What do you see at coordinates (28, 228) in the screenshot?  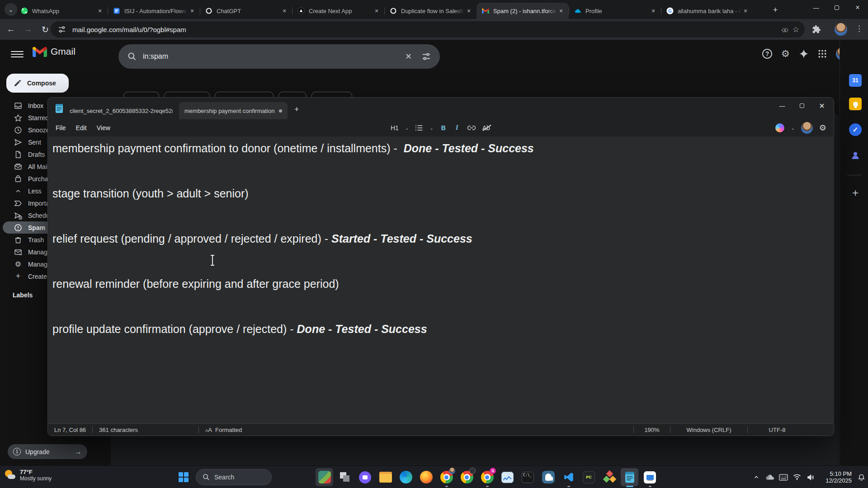 I see `sidebar-item-spam: Spam` at bounding box center [28, 228].